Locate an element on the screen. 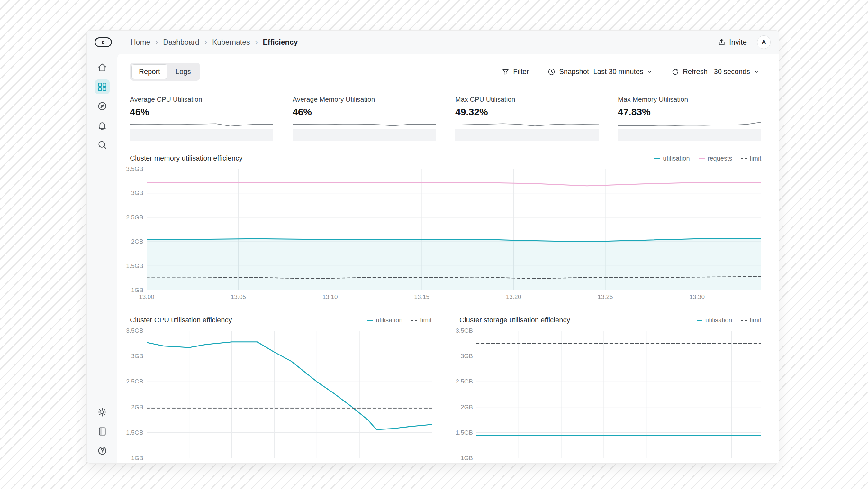  chart-title: Cluster storage utilisation efficiency is located at coordinates (515, 320).